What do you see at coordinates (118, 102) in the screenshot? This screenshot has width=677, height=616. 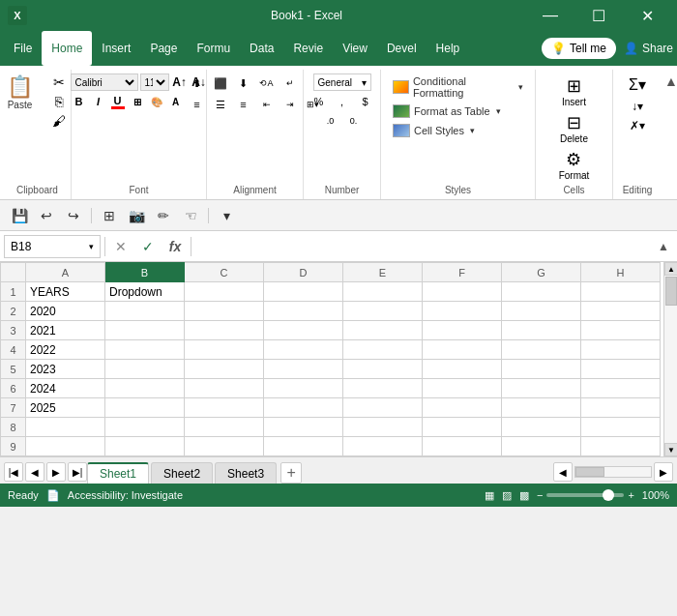 I see `underline-button: U` at bounding box center [118, 102].